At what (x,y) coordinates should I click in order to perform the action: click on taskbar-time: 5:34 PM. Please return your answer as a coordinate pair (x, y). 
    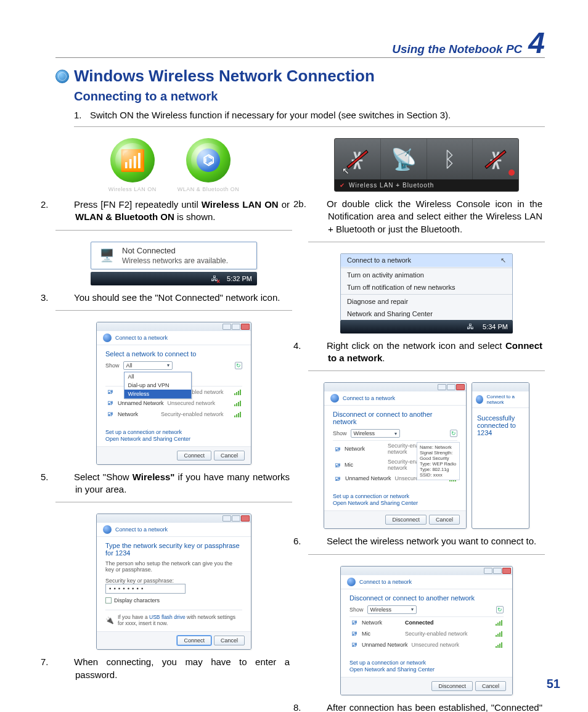
    Looking at the image, I should click on (496, 327).